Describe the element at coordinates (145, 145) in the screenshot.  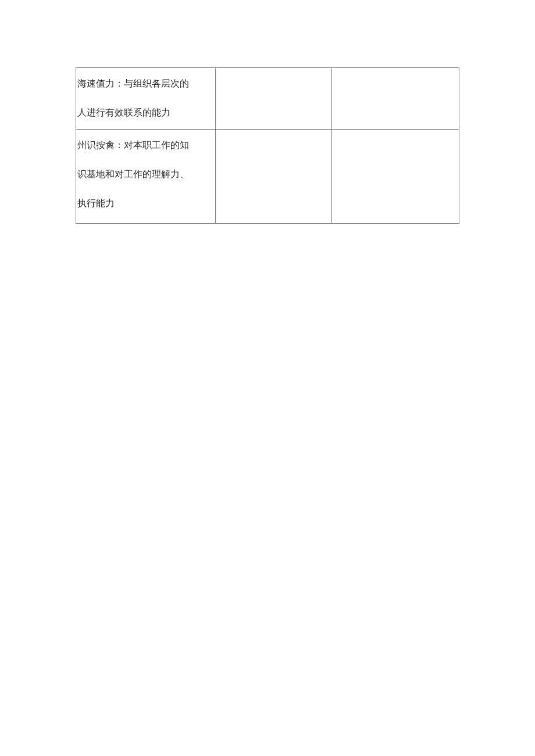
I see `criteria-text-line: 州识按禽：对本职工作的知` at that location.